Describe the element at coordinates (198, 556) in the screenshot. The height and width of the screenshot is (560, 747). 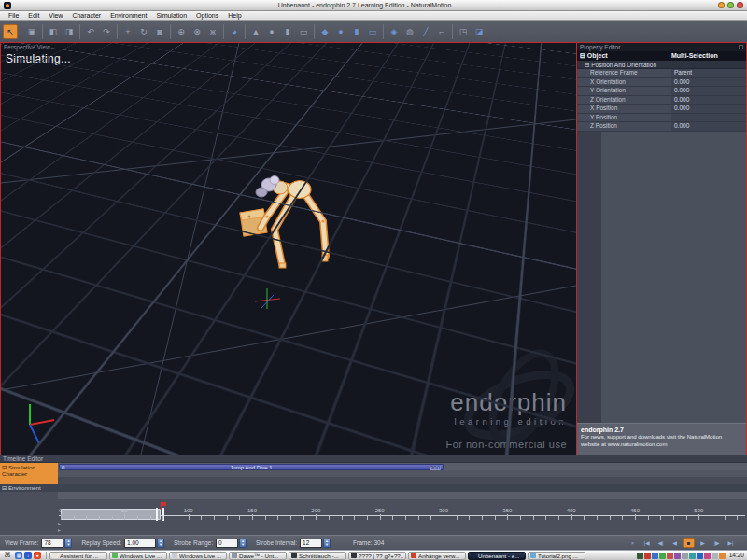
I see `task-button-3: Windows Live ...` at that location.